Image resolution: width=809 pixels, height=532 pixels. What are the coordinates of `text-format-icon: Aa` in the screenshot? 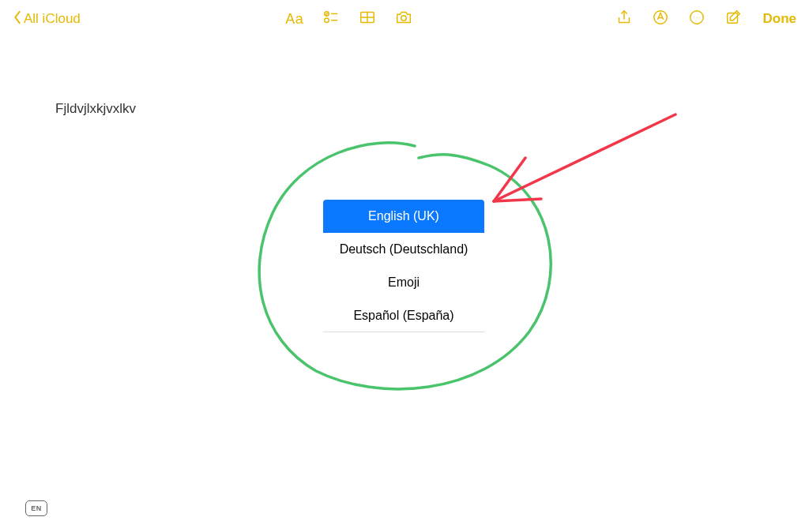 It's located at (294, 19).